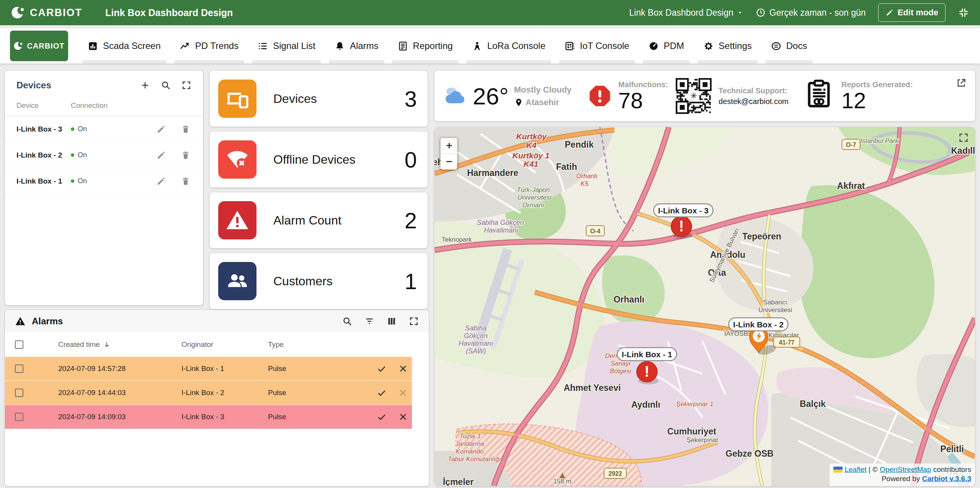 The height and width of the screenshot is (488, 980). What do you see at coordinates (286, 46) in the screenshot?
I see `nav-item-signal-list: Signal List` at bounding box center [286, 46].